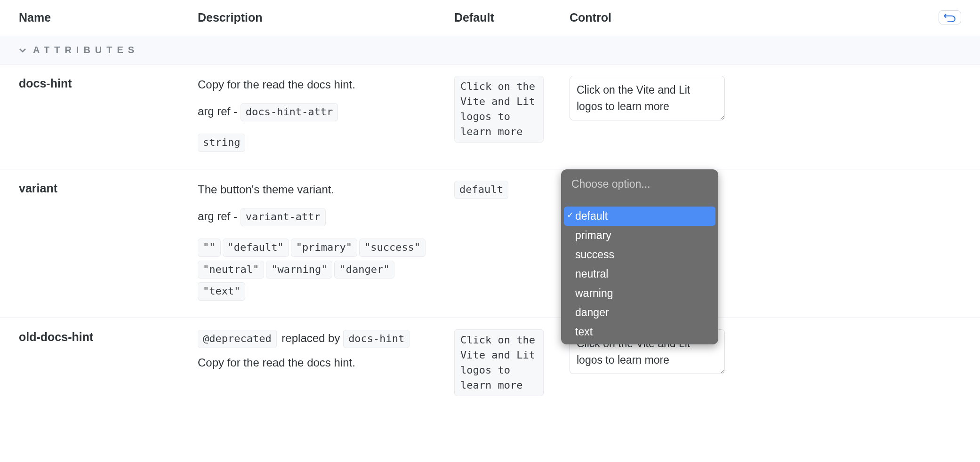 The height and width of the screenshot is (462, 980). Describe the element at coordinates (299, 270) in the screenshot. I see `arg-option-tag: "warning"` at that location.